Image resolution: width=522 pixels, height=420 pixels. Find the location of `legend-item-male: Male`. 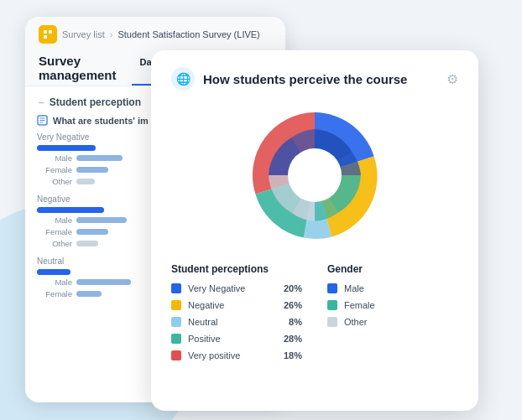

legend-item-male: Male is located at coordinates (393, 288).